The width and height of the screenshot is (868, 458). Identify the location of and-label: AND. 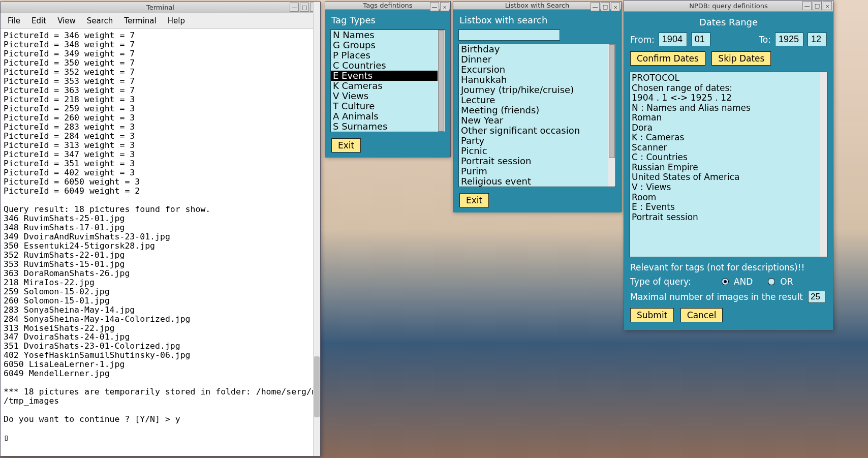
(743, 282).